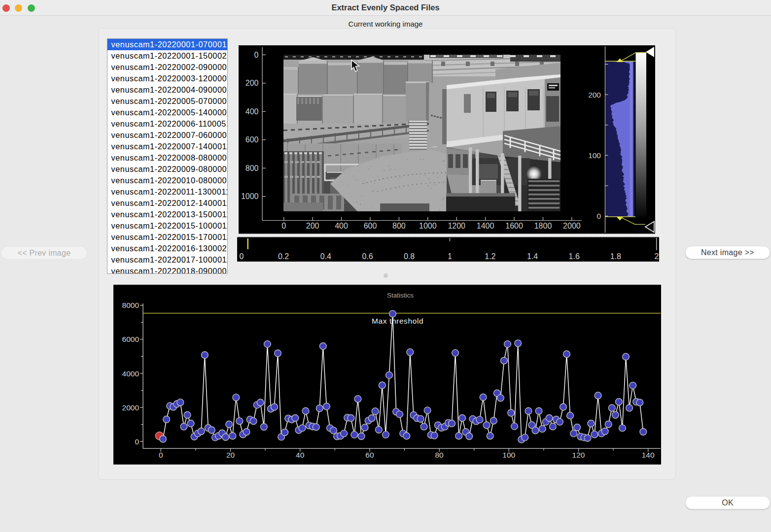  What do you see at coordinates (579, 455) in the screenshot?
I see `svg-text: 120` at bounding box center [579, 455].